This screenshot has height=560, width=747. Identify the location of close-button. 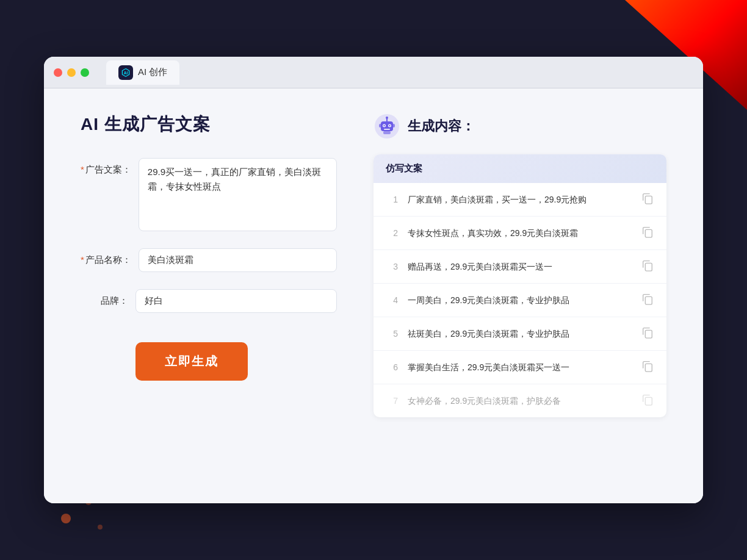
(58, 73).